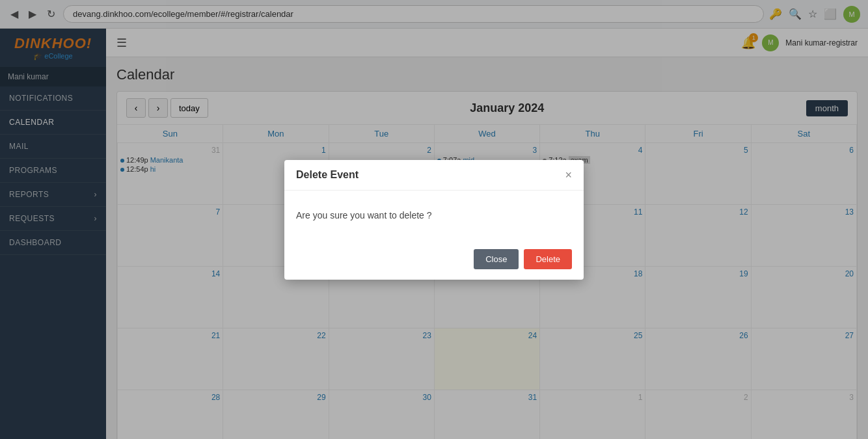  Describe the element at coordinates (327, 175) in the screenshot. I see `modal-title: Delete Event` at that location.